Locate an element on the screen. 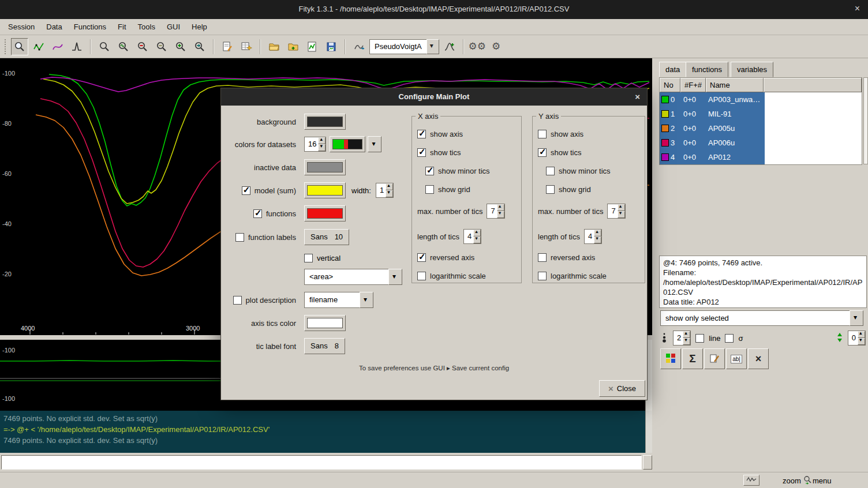  menu-data: Data is located at coordinates (54, 27).